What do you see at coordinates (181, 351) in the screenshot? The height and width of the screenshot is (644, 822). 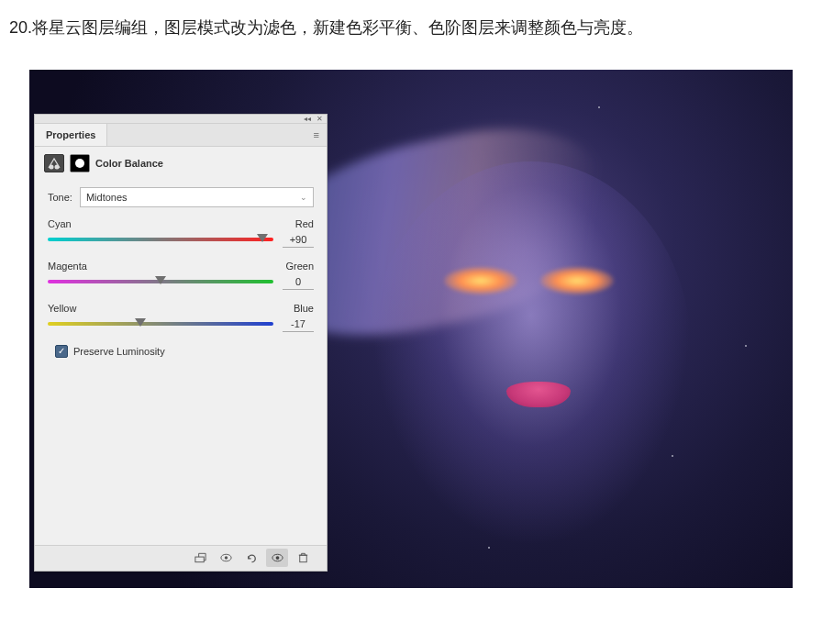 I see `preserve-luminosity-row: ✓ Preserve Luminosity` at bounding box center [181, 351].